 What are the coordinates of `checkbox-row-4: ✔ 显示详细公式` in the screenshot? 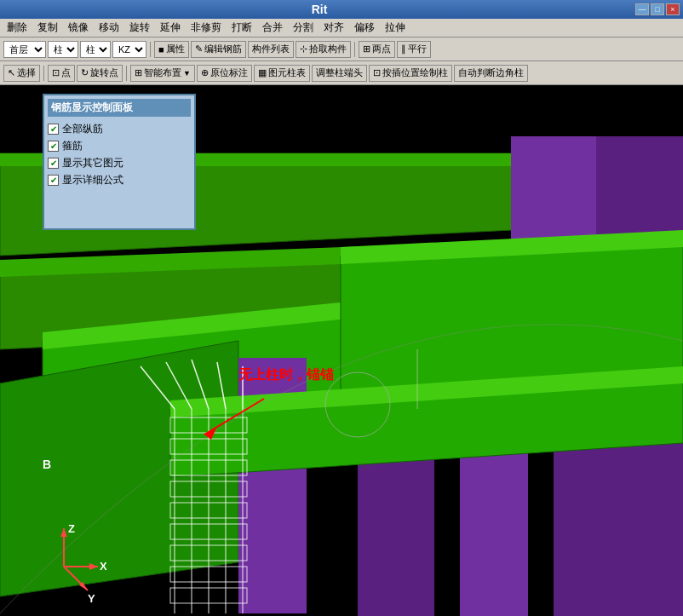 It's located at (119, 181).